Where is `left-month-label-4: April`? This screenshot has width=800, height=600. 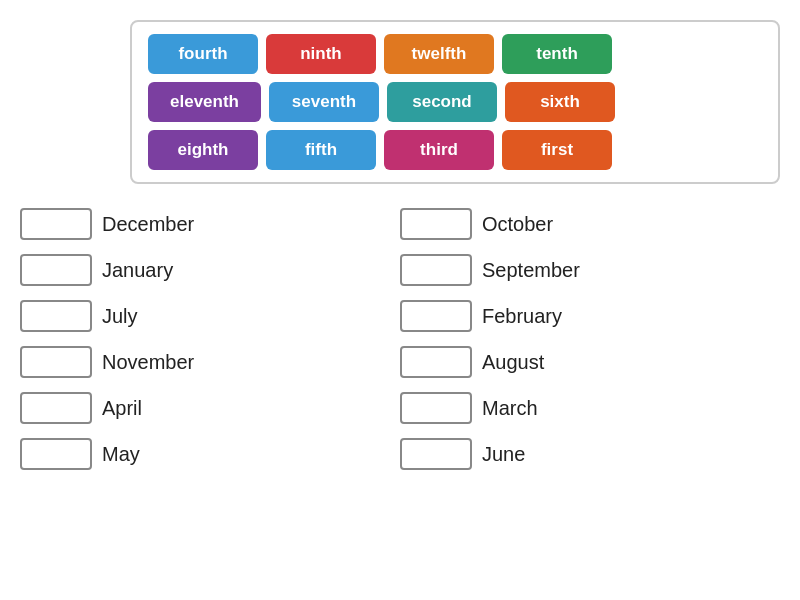
left-month-label-4: April is located at coordinates (122, 408).